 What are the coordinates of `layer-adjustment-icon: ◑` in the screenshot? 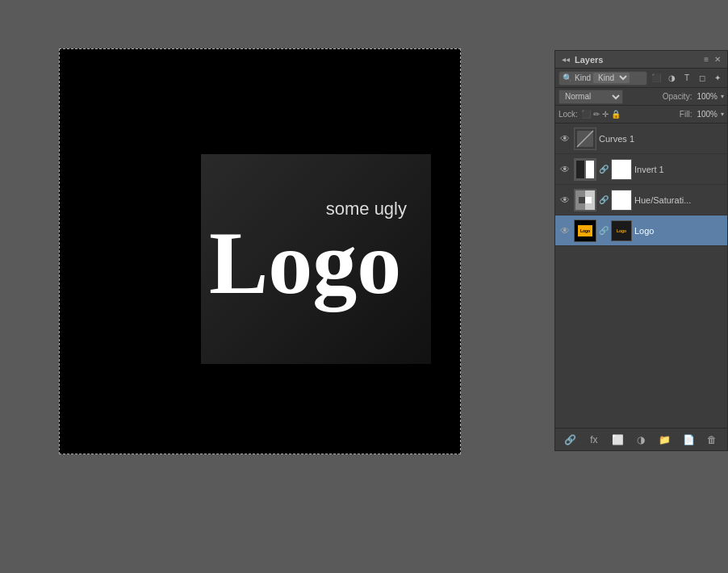 It's located at (641, 440).